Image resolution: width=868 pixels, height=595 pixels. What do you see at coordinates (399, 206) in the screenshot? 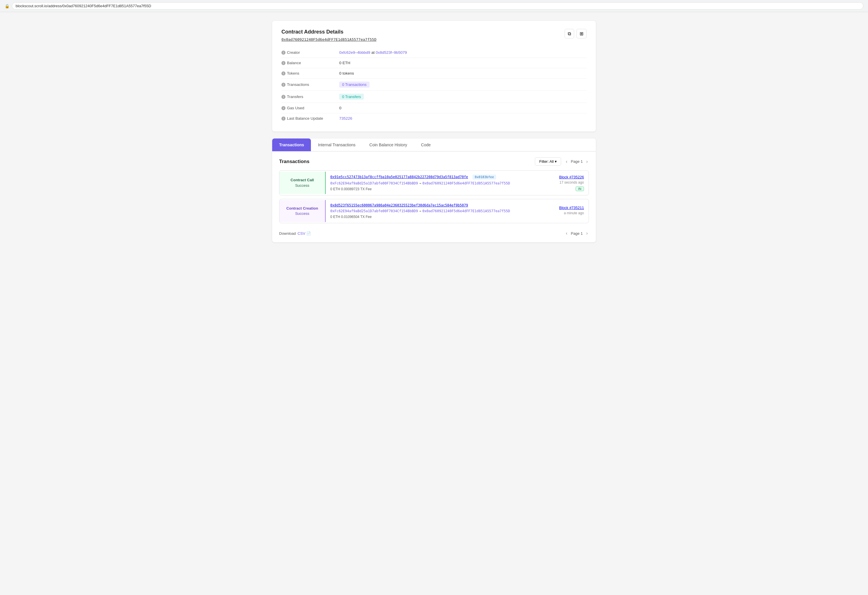
I see `tx-hash-link: 0x8d523f65155ec600067a986a04e2360325523b…` at bounding box center [399, 206].